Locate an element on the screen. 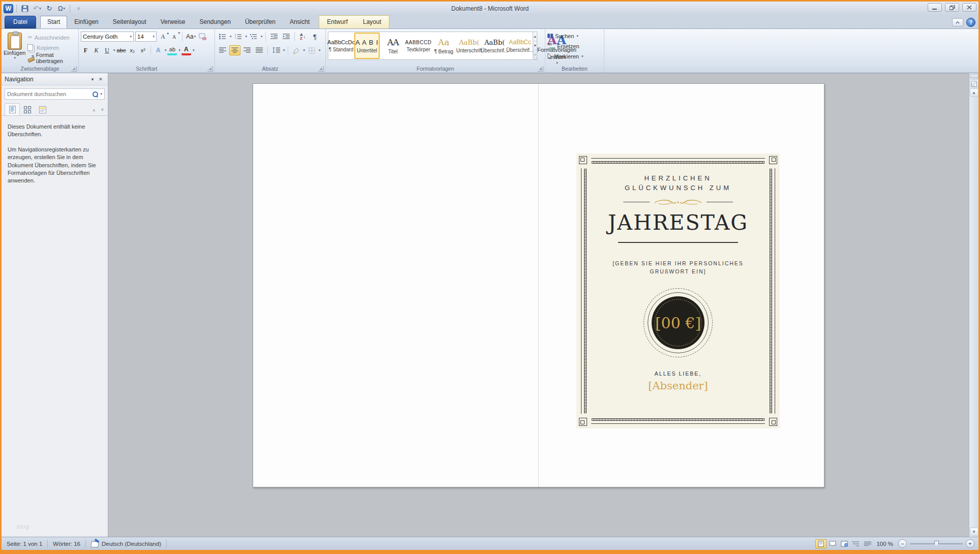 The image size is (980, 554). style-ueberschrift2: AaBbCc Überschrif... is located at coordinates (520, 46).